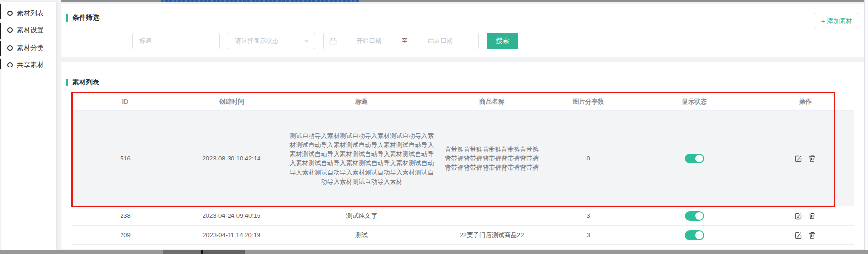 The width and height of the screenshot is (868, 254). Describe the element at coordinates (260, 1) in the screenshot. I see `clipped-link-bar` at that location.